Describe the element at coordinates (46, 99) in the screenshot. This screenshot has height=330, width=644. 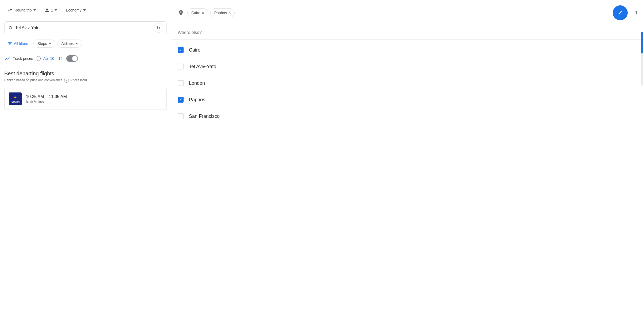
I see `flight-info: 10:25 AM – 11:35 AM Israir Airlines` at that location.